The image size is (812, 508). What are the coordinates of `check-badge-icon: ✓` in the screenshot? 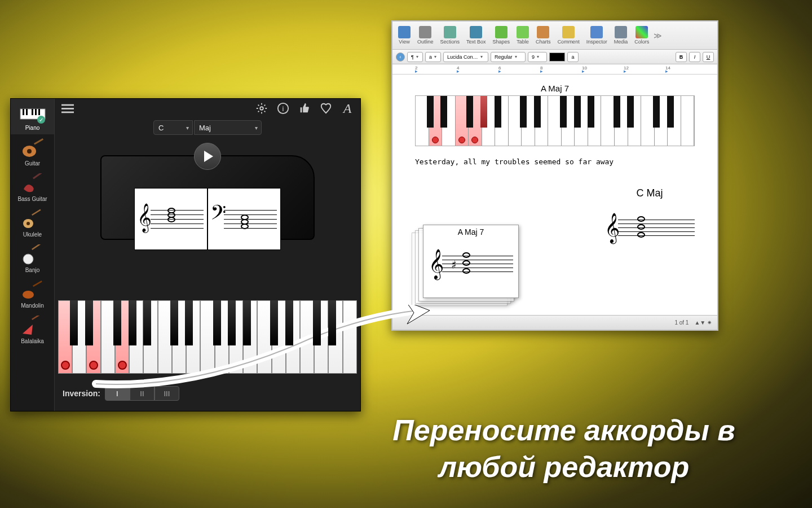 It's located at (41, 120).